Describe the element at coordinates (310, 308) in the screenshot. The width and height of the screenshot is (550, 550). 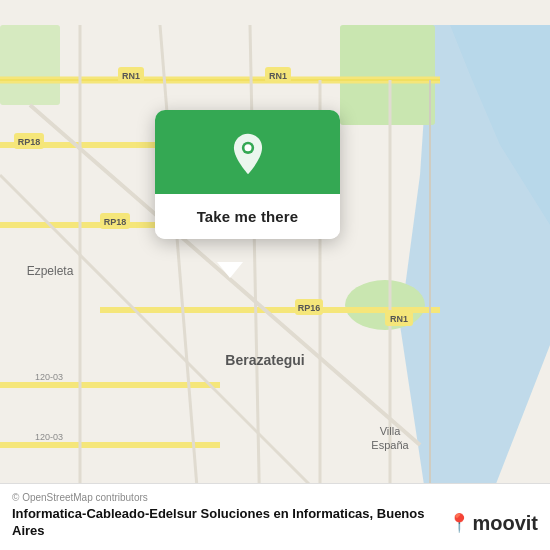
I see `svg-text: RP16` at that location.